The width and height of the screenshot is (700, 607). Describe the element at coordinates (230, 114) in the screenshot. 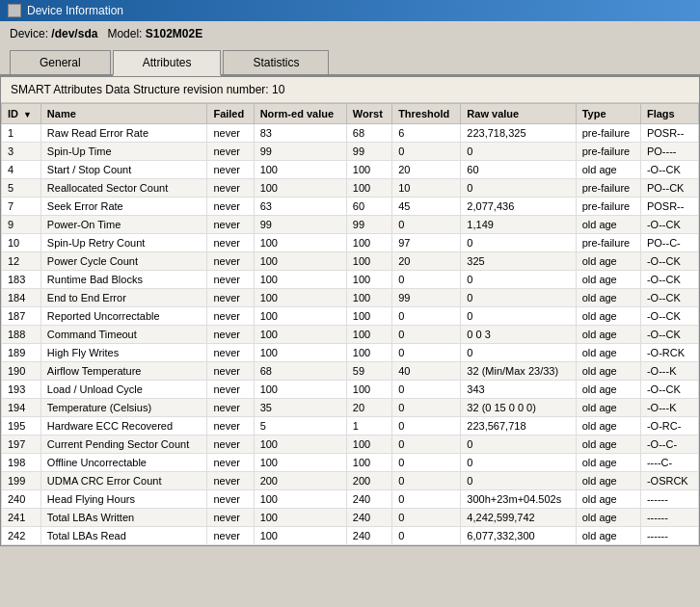

I see `col-failed: Failed` at that location.